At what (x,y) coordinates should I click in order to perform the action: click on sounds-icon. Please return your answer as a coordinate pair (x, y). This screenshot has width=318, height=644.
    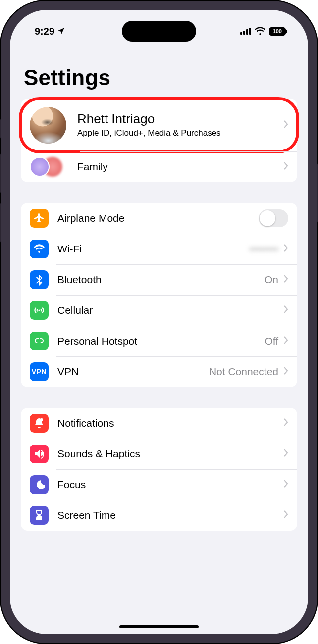
    Looking at the image, I should click on (39, 454).